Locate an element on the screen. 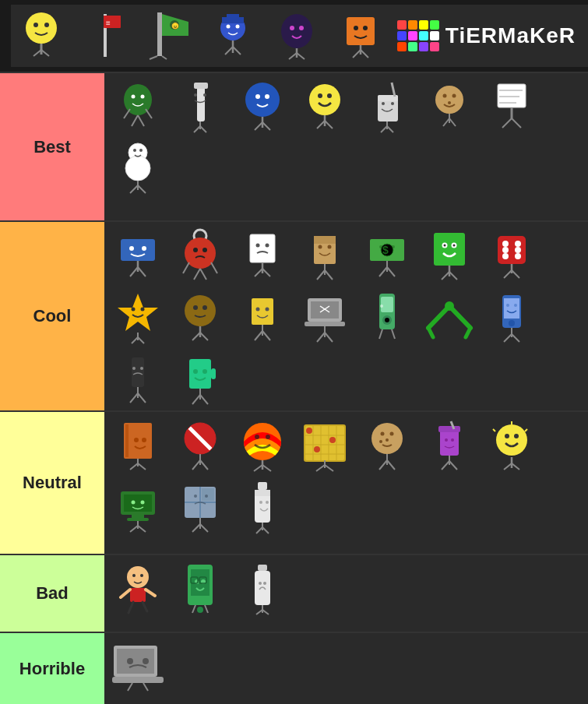  character-blue-phone is located at coordinates (512, 318).